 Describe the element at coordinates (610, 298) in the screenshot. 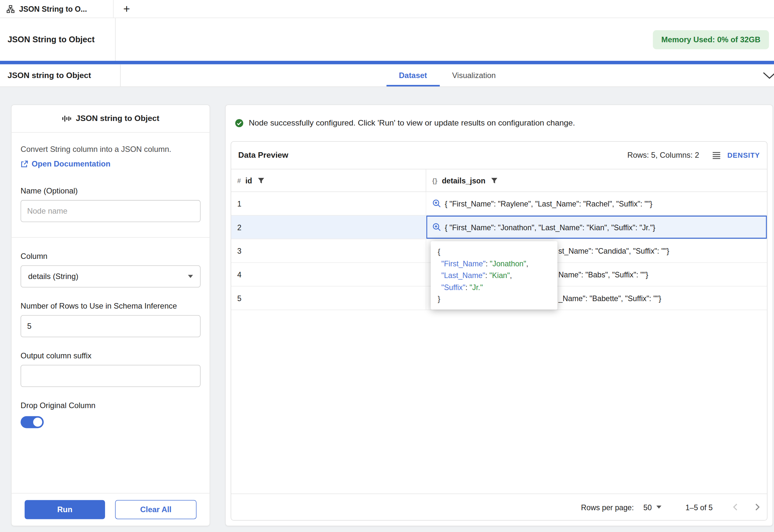

I see `json-string-value-partial: _Name": "Babette", "Suffix": ""}` at that location.